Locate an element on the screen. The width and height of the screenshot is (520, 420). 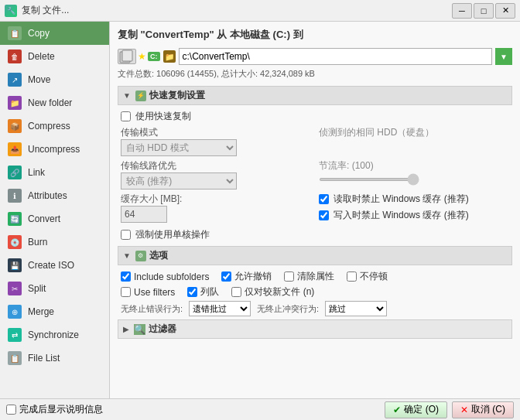
sidebar-item-newfolder: 📁 New folder is located at coordinates (54, 103).